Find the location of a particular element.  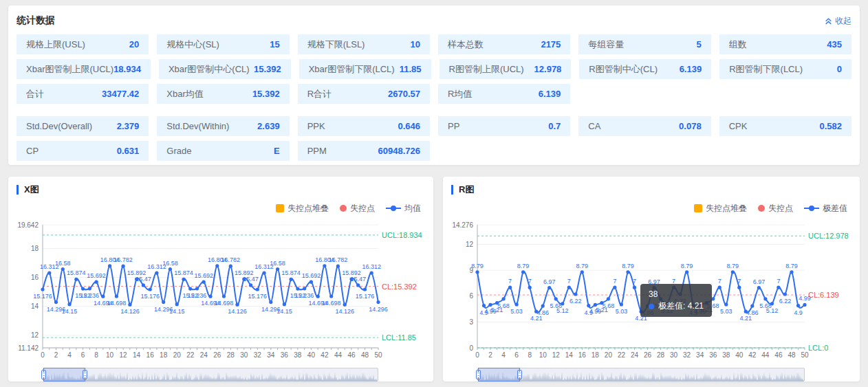

stat-card-label: R图管制中心(CL) is located at coordinates (623, 69).